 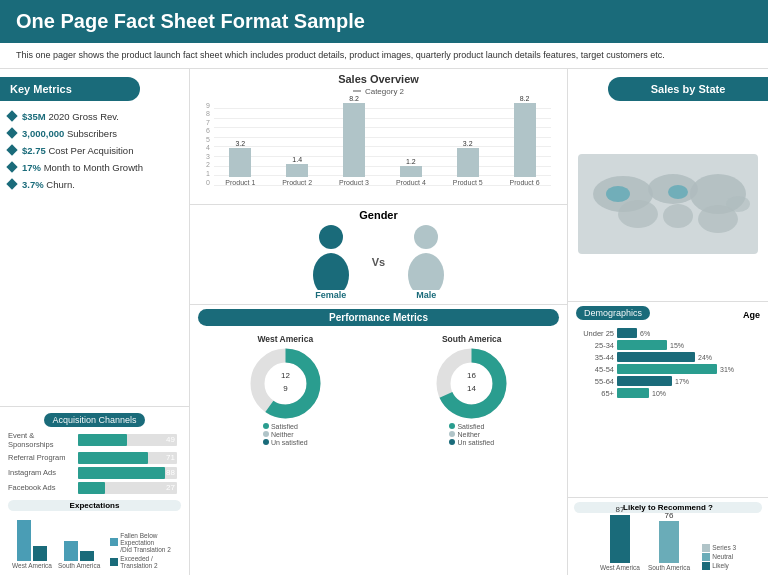 I want to click on svg-text: 16, so click(x=472, y=376).